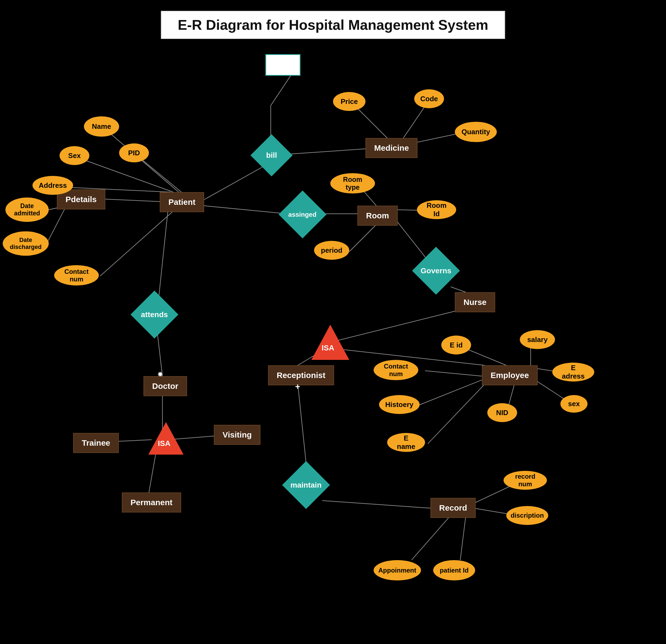 The width and height of the screenshot is (666, 644). Describe the element at coordinates (160, 374) in the screenshot. I see `circle-marker` at that location.